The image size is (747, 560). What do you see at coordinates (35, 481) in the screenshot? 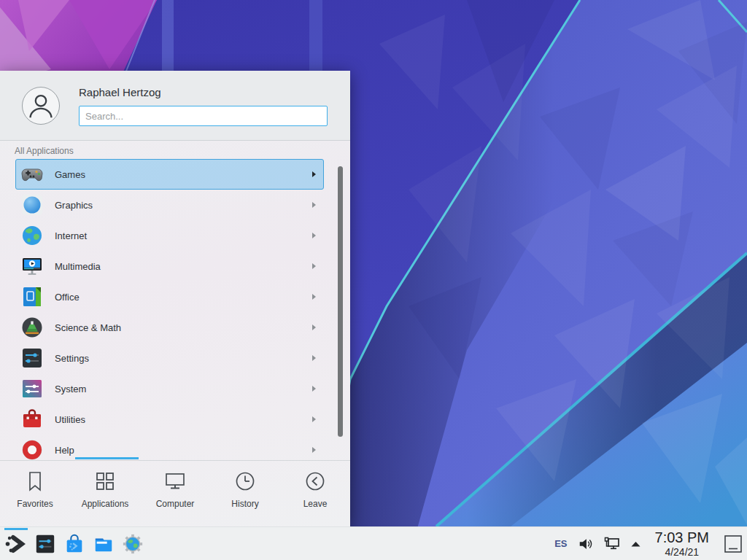
I see `bookmark-icon` at bounding box center [35, 481].